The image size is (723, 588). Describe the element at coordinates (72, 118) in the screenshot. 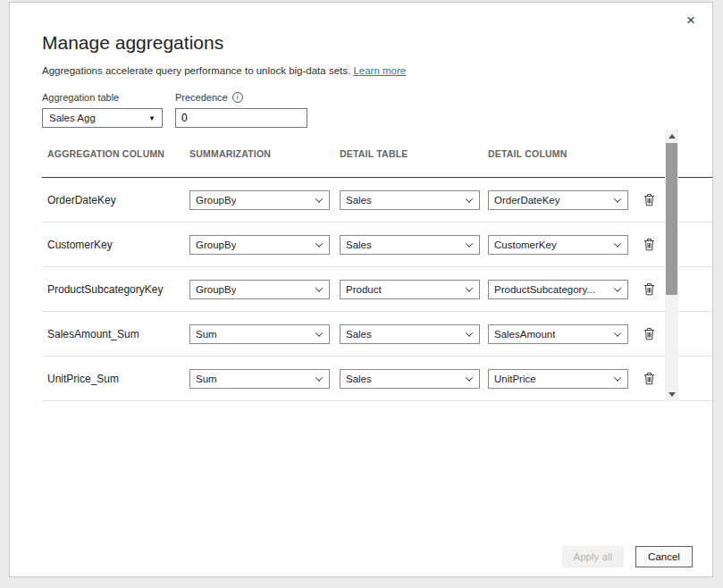

I see `aggregation-table-value: Sales Agg` at that location.